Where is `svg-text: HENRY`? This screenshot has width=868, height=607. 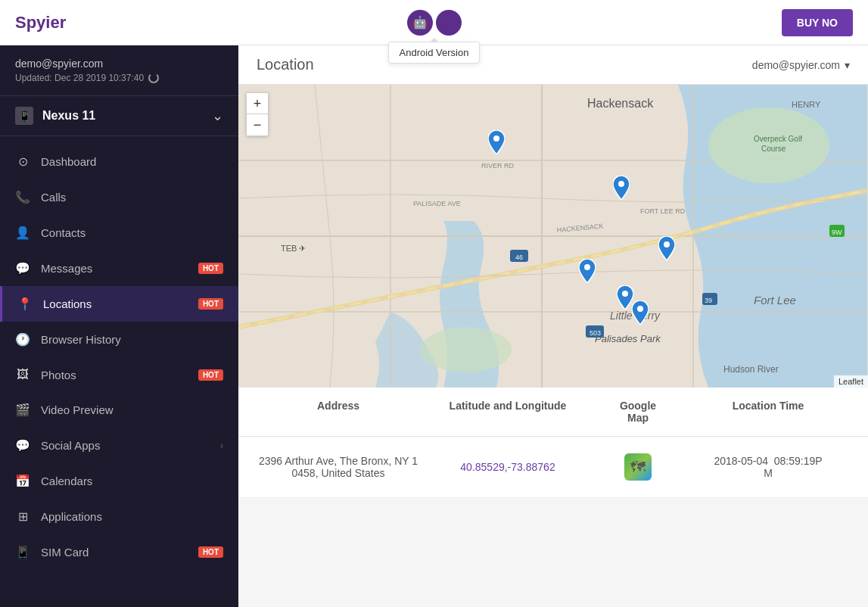
svg-text: HENRY is located at coordinates (807, 104).